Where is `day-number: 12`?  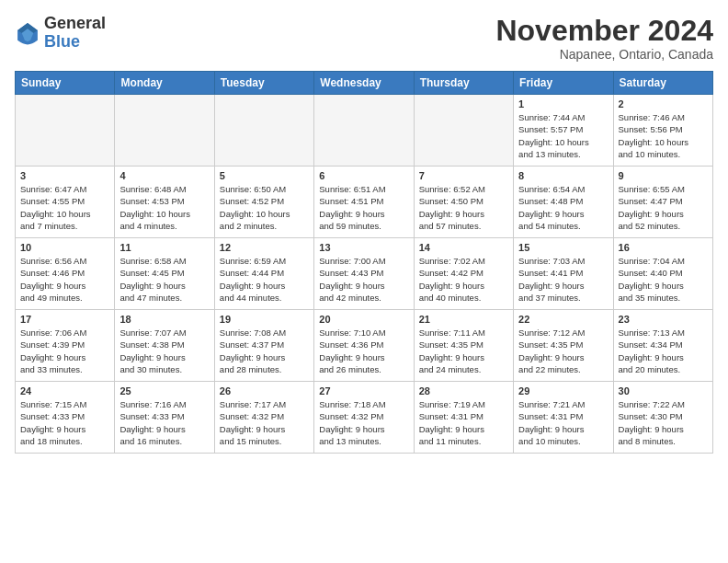 day-number: 12 is located at coordinates (265, 247).